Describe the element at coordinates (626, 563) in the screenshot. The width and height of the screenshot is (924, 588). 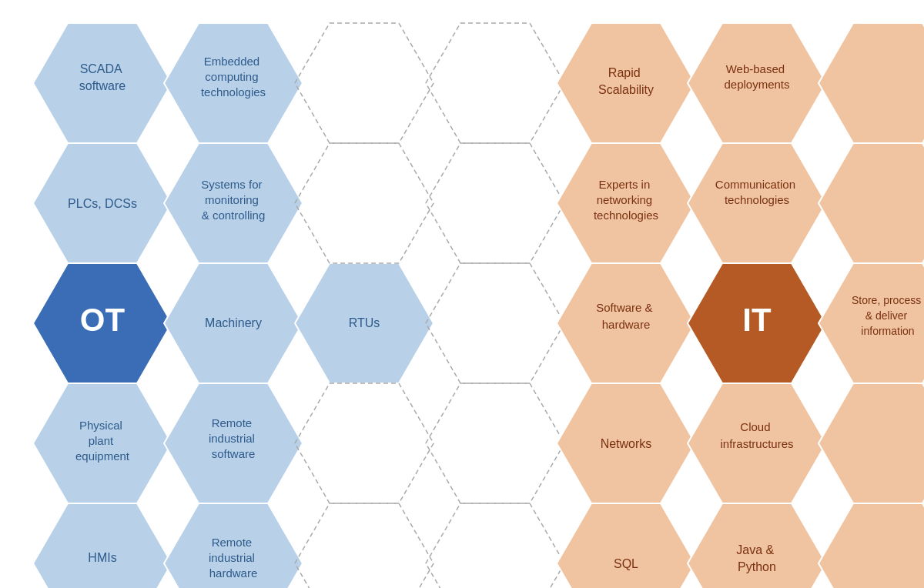
I see `sql-label: SQL` at that location.